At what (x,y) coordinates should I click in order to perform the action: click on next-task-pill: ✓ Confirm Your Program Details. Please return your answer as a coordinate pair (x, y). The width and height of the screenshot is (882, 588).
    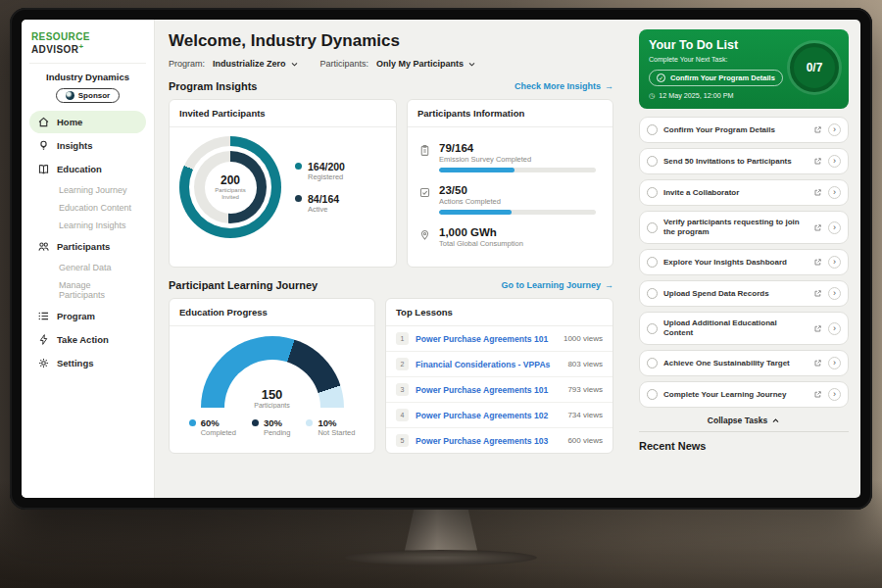
    Looking at the image, I should click on (715, 78).